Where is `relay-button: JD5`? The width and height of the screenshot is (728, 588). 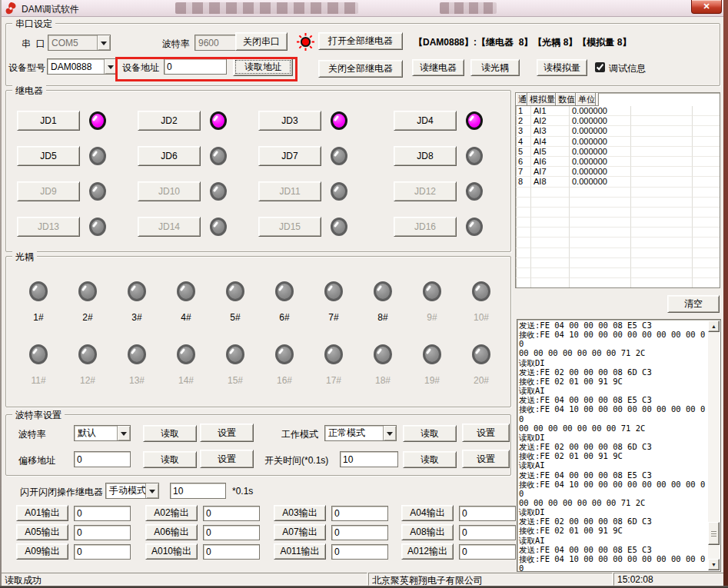 relay-button: JD5 is located at coordinates (48, 156).